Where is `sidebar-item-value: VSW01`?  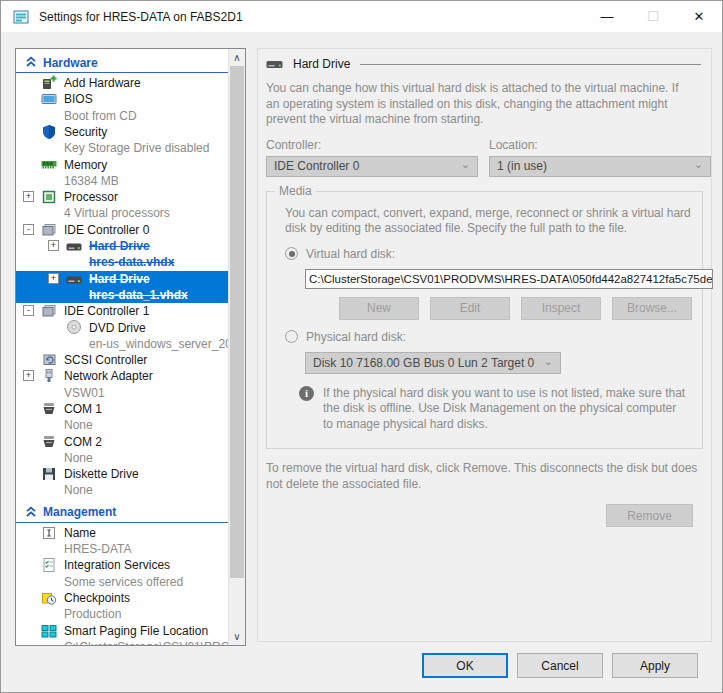 sidebar-item-value: VSW01 is located at coordinates (146, 393).